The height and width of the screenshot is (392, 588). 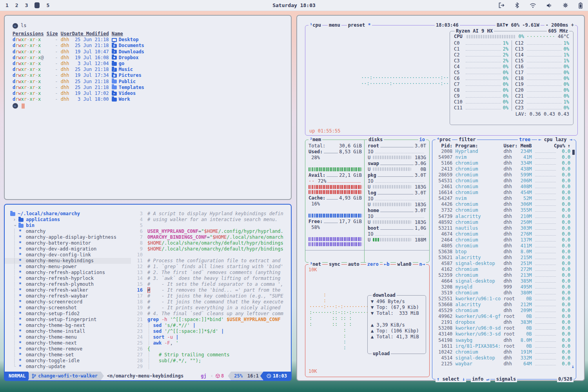 I want to click on tree-root: ~/.local/share/omarchy, so click(x=71, y=214).